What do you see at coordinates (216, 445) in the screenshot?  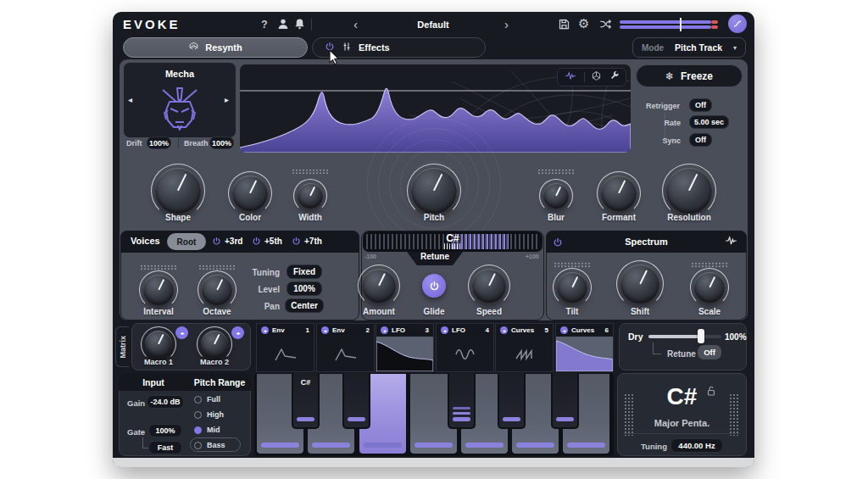 I see `option-label: Bass` at bounding box center [216, 445].